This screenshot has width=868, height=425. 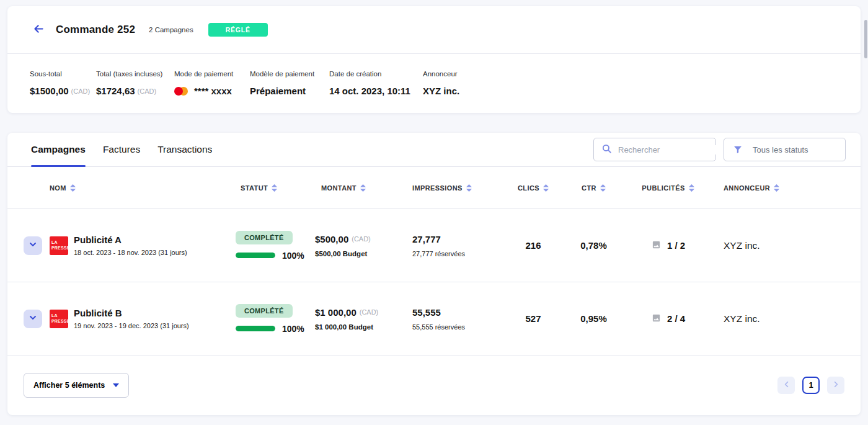 What do you see at coordinates (116, 385) in the screenshot?
I see `caret-down-icon` at bounding box center [116, 385].